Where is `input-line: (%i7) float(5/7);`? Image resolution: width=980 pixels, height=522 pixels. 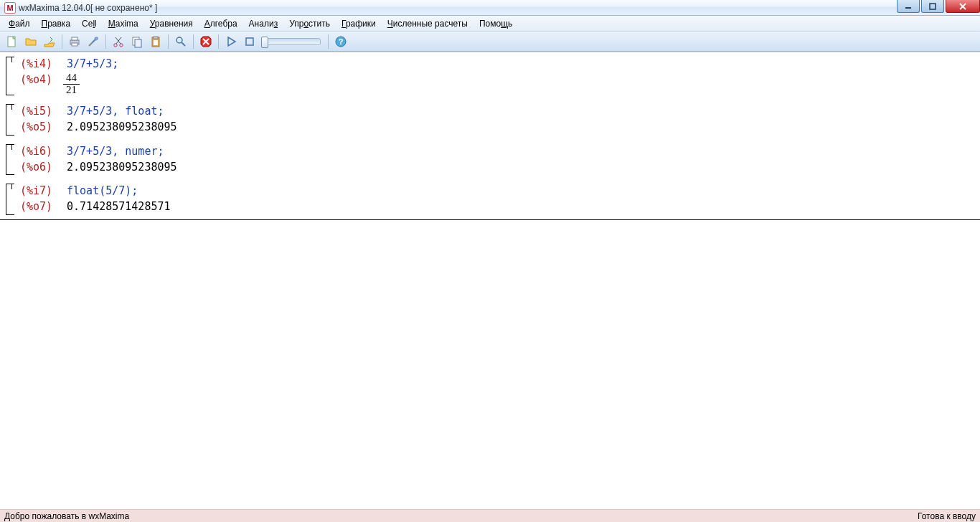
input-line: (%i7) float(5/7); is located at coordinates (500, 191).